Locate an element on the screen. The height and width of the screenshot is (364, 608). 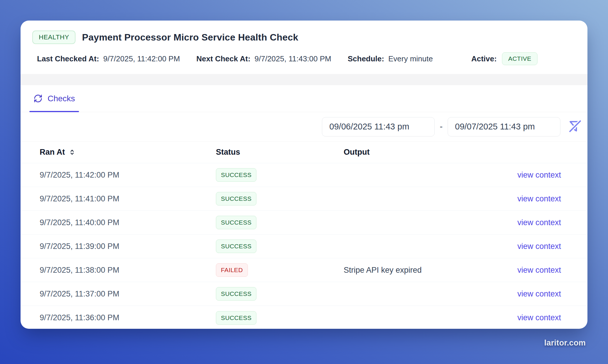
page-title: Payment Processor Micro Service Health C… is located at coordinates (190, 38).